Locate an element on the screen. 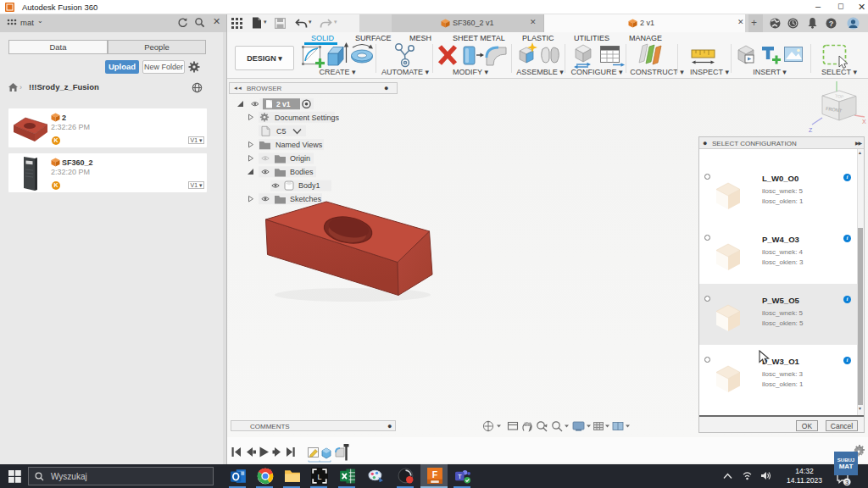  svg-text: T is located at coordinates (459, 476).